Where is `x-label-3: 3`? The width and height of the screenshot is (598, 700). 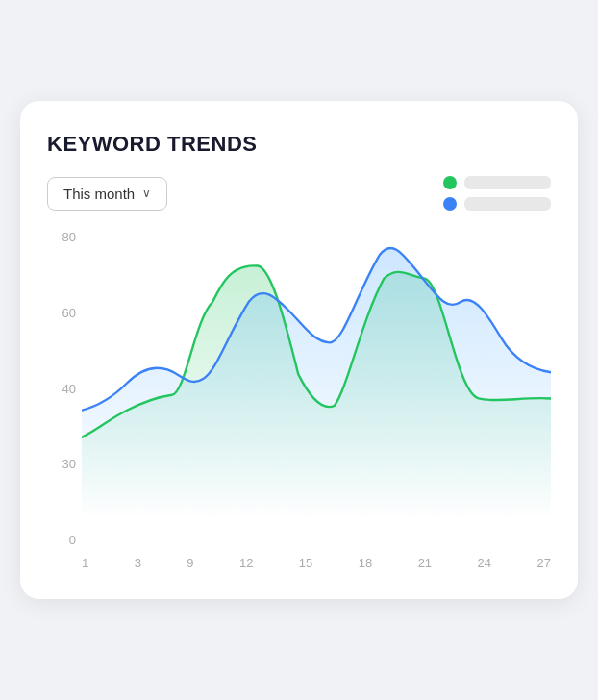
x-label-3: 3 is located at coordinates (138, 563).